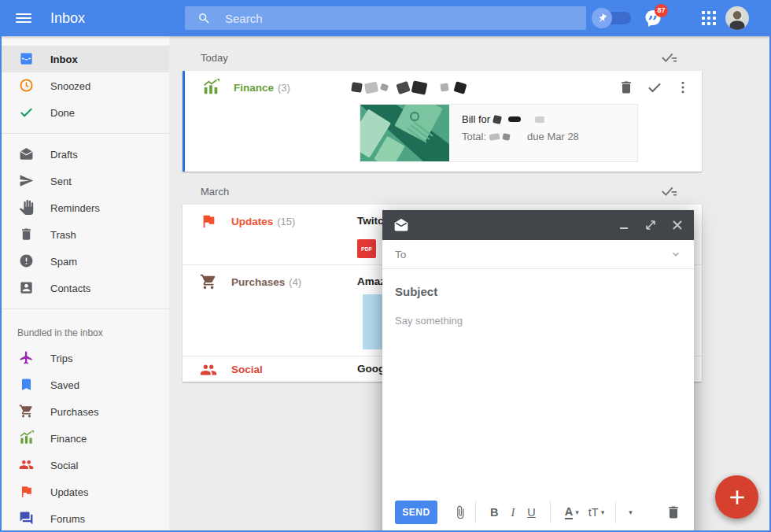 The width and height of the screenshot is (771, 532). Describe the element at coordinates (538, 225) in the screenshot. I see `compose-header` at that location.